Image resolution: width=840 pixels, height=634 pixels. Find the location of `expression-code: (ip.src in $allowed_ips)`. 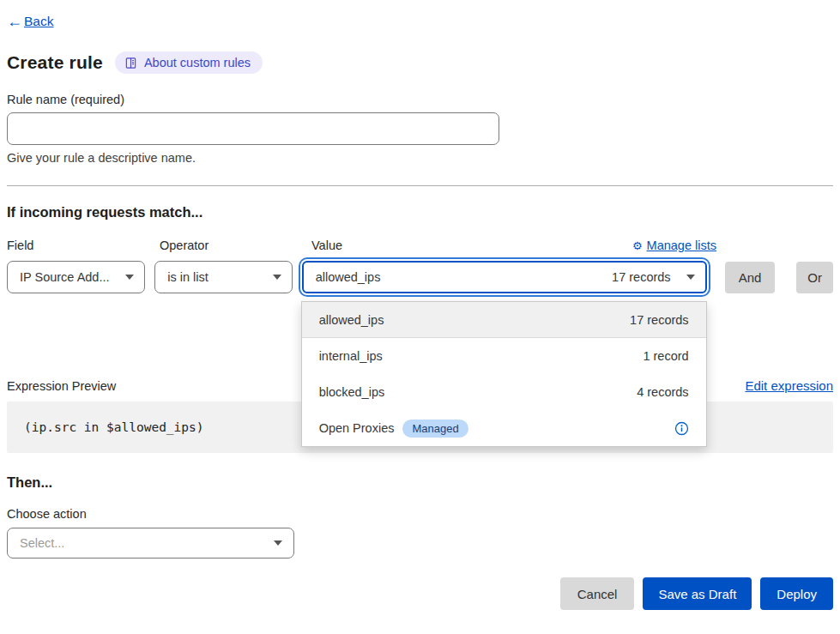

expression-code: (ip.src in $allowed_ips) is located at coordinates (114, 427).